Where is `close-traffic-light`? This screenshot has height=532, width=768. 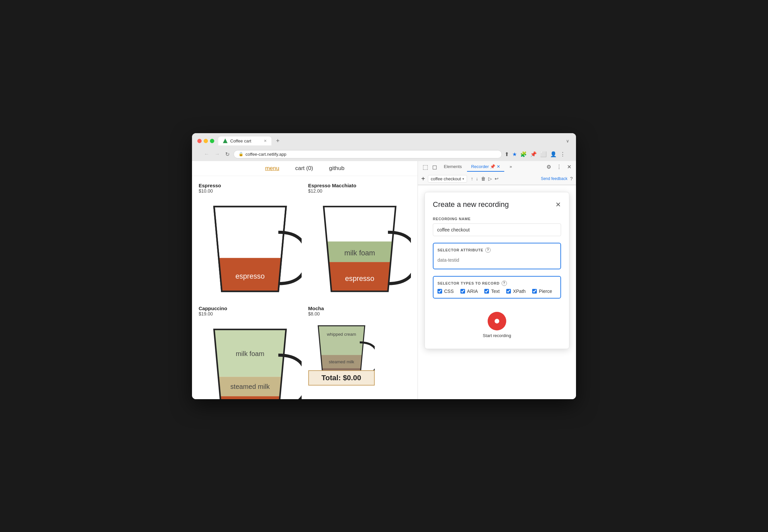 close-traffic-light is located at coordinates (199, 141).